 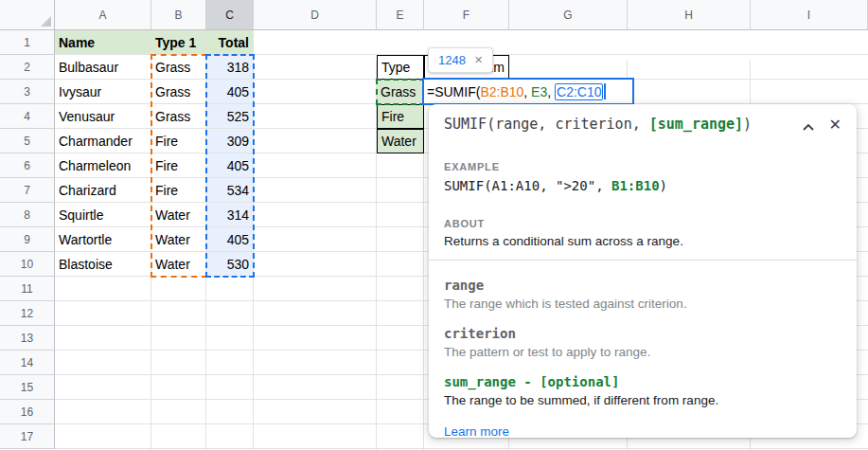 I want to click on text-cursor, so click(x=605, y=91).